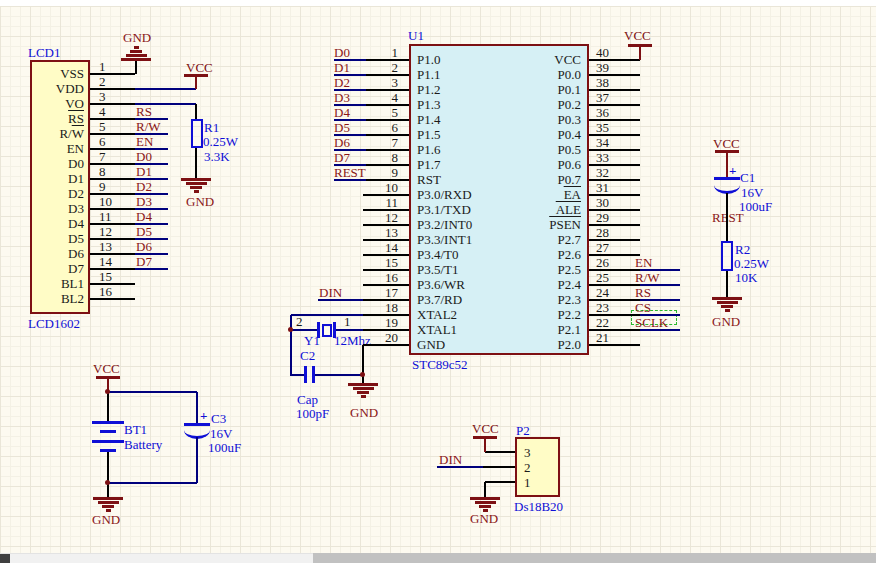 This screenshot has height=563, width=876. Describe the element at coordinates (327, 330) in the screenshot. I see `y1-crystal-body` at that location.